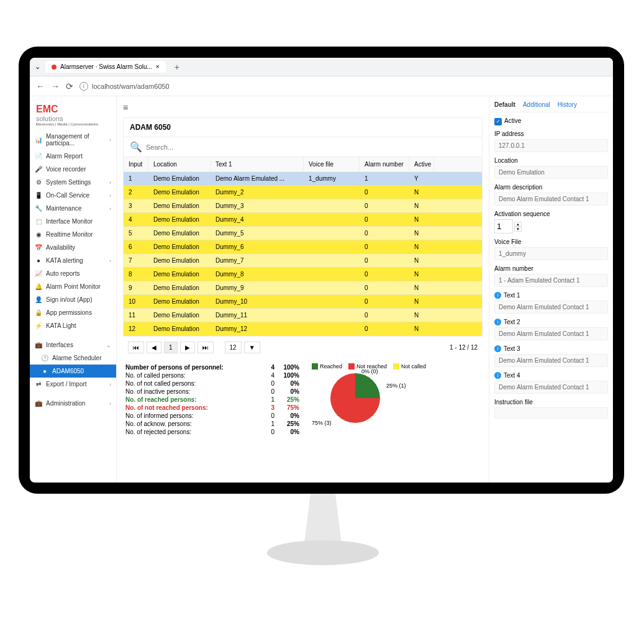 Image resolution: width=644 pixels, height=644 pixels. I want to click on hamburger-icon: ≡, so click(303, 110).